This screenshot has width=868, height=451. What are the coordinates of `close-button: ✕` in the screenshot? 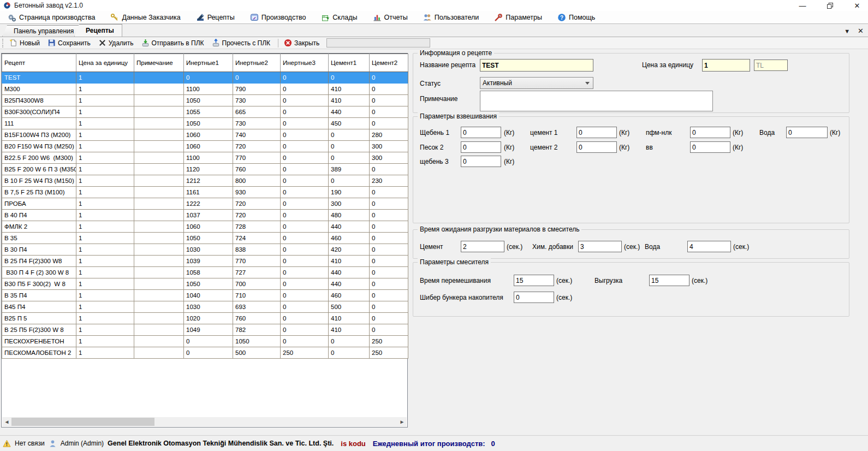 It's located at (857, 5).